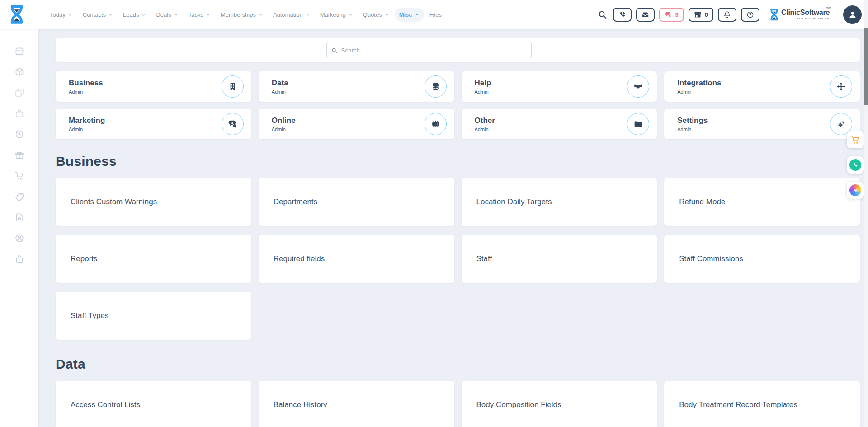 The height and width of the screenshot is (427, 868). I want to click on bell-button, so click(727, 14).